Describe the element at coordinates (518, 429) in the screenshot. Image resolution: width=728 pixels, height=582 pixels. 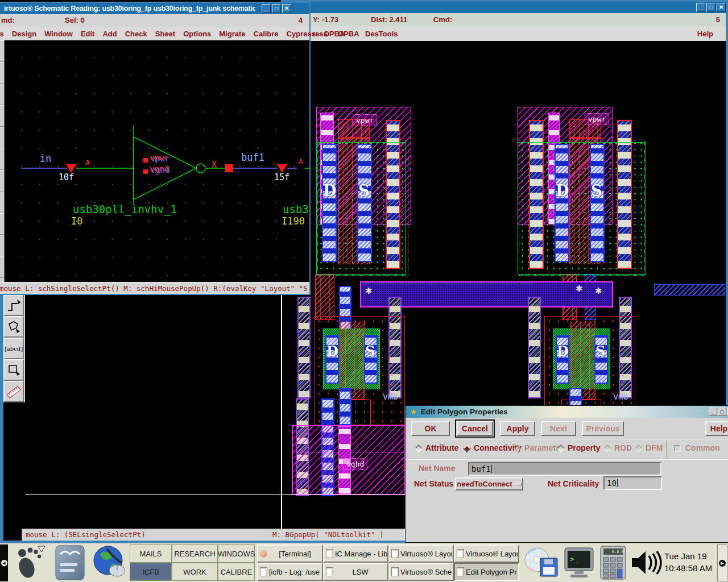
I see `apply-button: Apply` at that location.